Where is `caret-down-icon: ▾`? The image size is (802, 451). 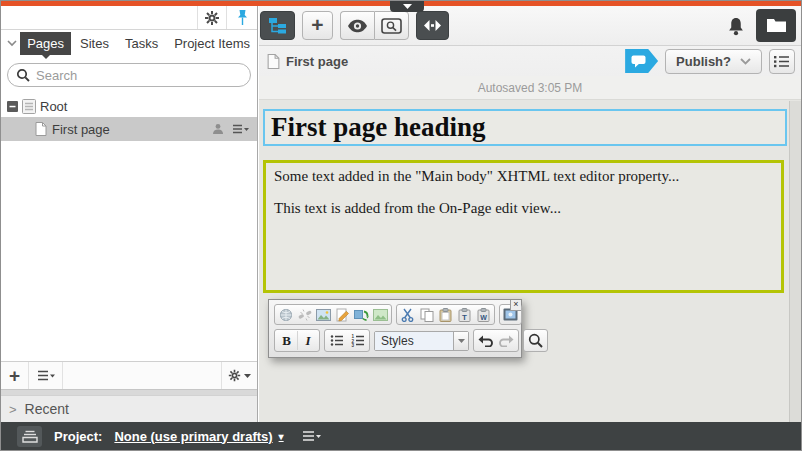
caret-down-icon: ▾ is located at coordinates (282, 436).